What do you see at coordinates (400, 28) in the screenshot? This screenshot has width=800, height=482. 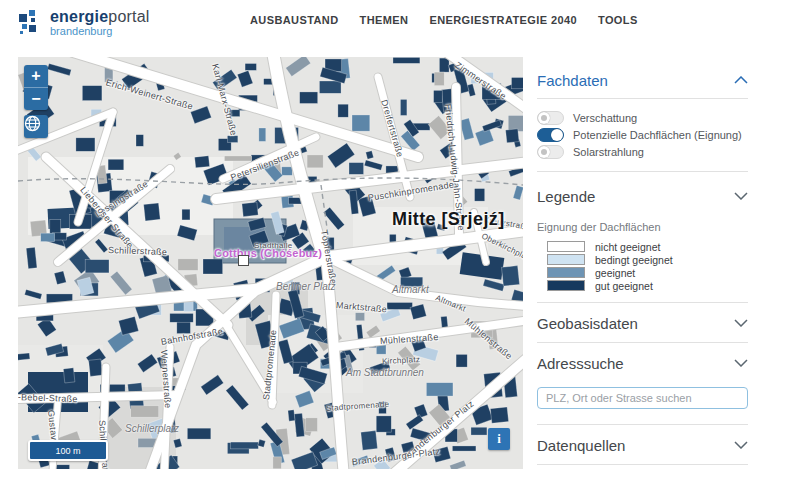 I see `top-header: energieportal brandenburg AUSBAUSTANDTHE…` at bounding box center [400, 28].